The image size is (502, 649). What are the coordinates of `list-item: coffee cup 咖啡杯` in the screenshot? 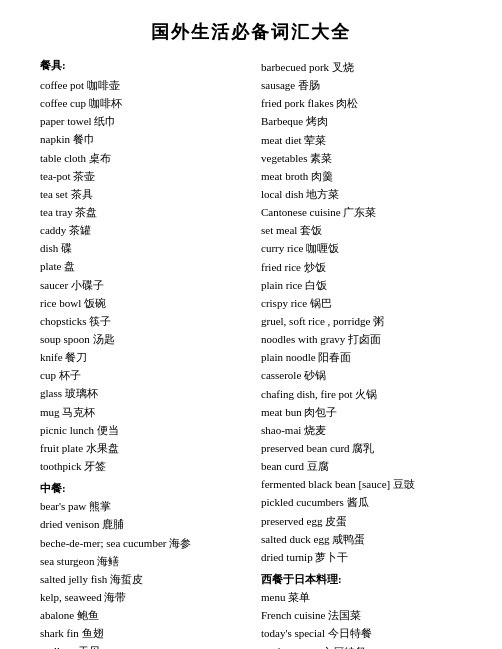 It's located at (140, 103).